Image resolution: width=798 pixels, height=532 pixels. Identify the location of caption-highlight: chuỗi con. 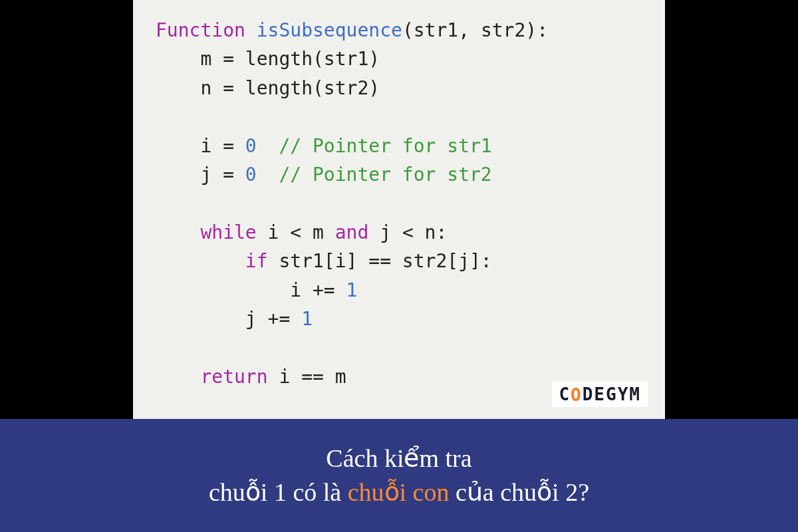
(399, 492).